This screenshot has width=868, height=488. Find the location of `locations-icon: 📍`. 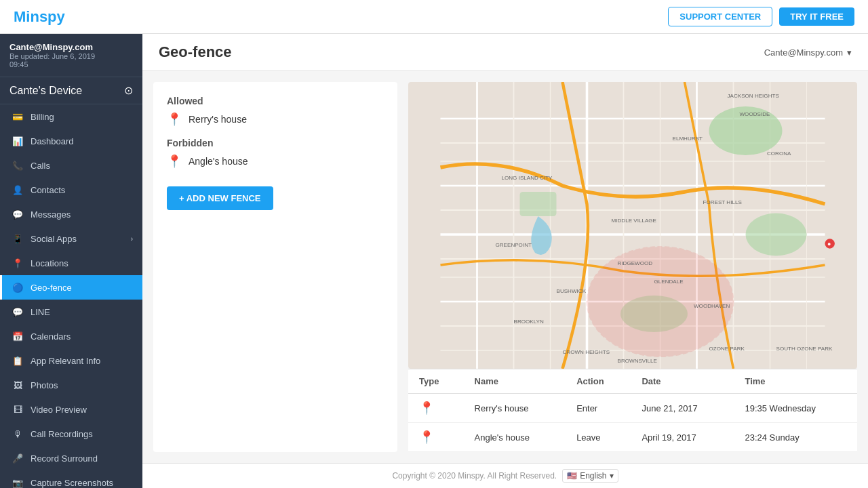

locations-icon: 📍 is located at coordinates (18, 263).